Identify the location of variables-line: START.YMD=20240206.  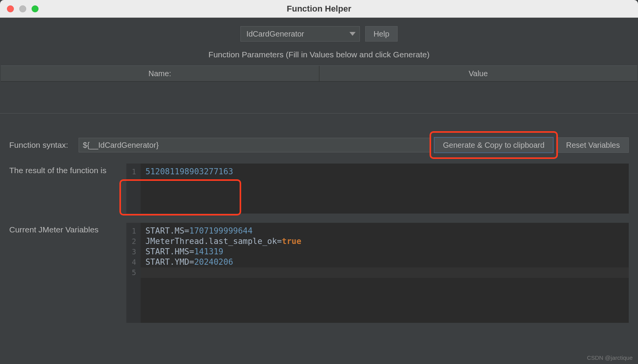
(384, 262).